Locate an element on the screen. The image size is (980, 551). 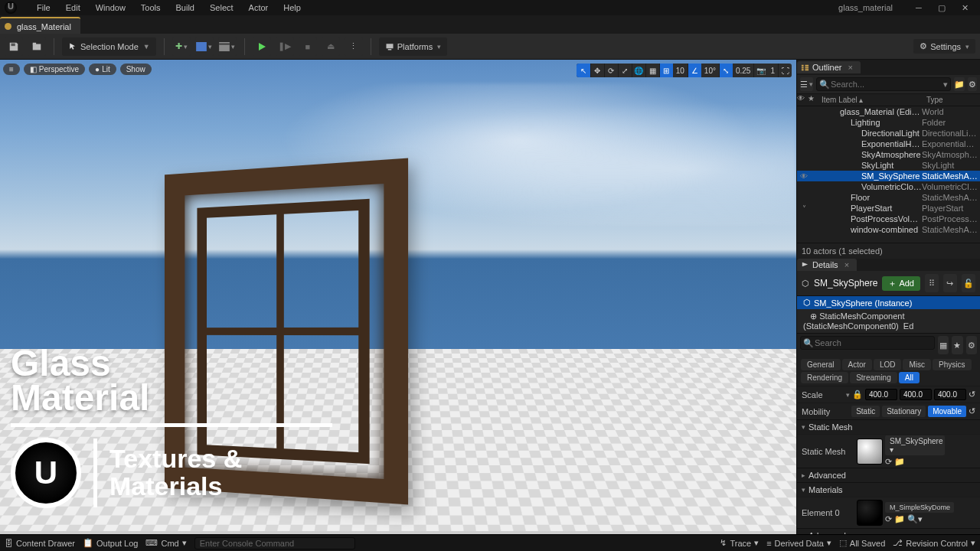
component-instance-row: ⬡SM_SkySphere (Instance) is located at coordinates (888, 303).